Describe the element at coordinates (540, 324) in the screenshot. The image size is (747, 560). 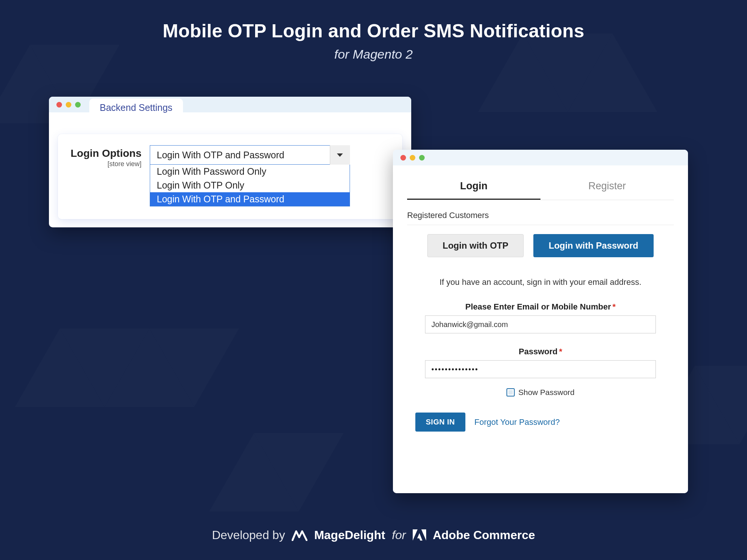
I see `email-field` at that location.